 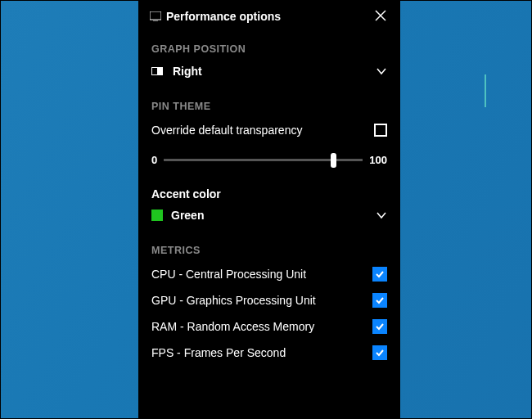 I want to click on metric-label: CPU - Central Processing Unit, so click(x=262, y=274).